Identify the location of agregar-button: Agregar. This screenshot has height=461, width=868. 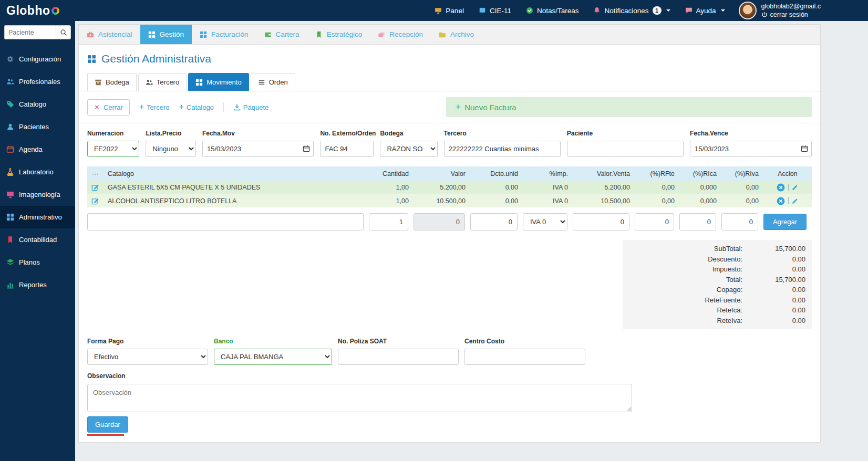
(785, 222).